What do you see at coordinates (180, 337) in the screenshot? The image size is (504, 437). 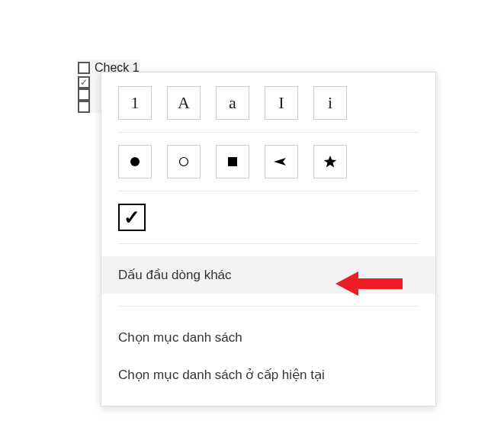 I see `menu-label: Chọn mục danh sách` at bounding box center [180, 337].